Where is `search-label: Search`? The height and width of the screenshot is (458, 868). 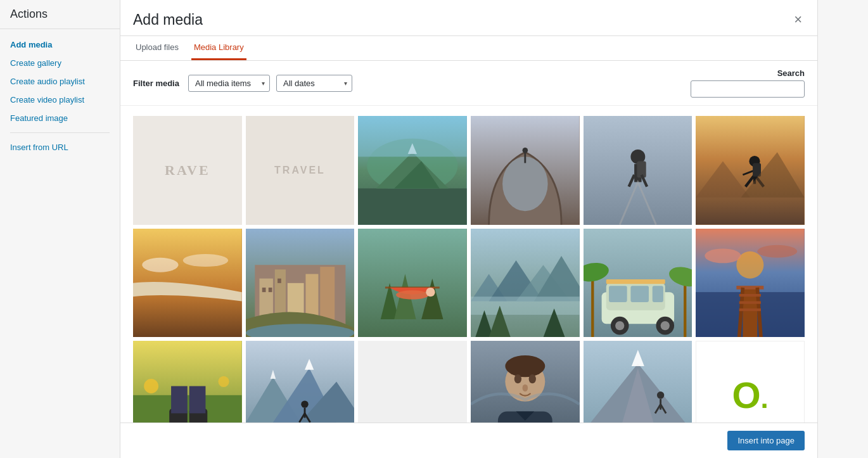 search-label: Search is located at coordinates (791, 73).